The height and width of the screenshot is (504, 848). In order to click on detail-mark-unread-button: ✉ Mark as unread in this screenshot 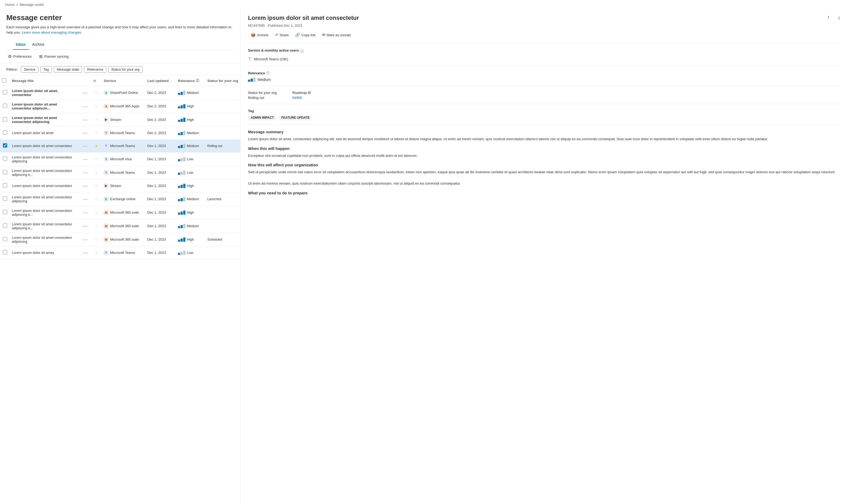, I will do `click(336, 35)`.